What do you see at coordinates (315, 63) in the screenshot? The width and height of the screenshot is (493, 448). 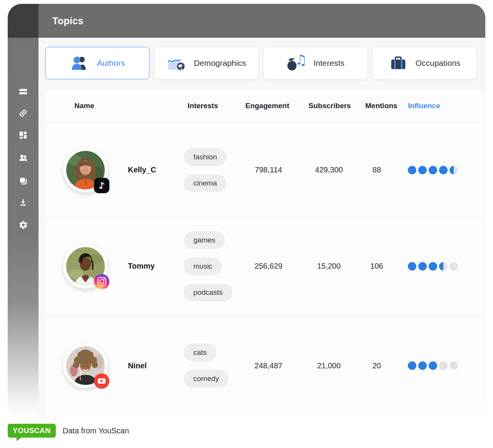 I see `tab-interests: ♫ Interests` at bounding box center [315, 63].